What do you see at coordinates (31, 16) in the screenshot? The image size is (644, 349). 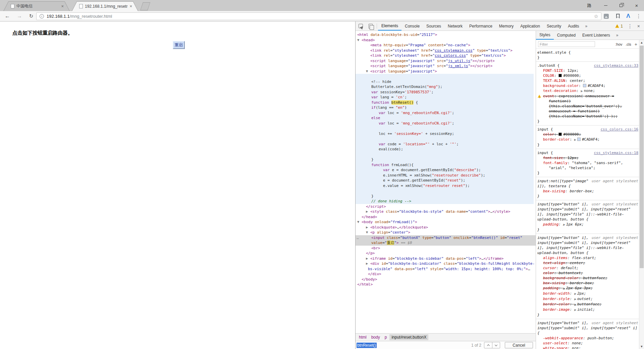 I see `reload-icon: ↻` at bounding box center [31, 16].